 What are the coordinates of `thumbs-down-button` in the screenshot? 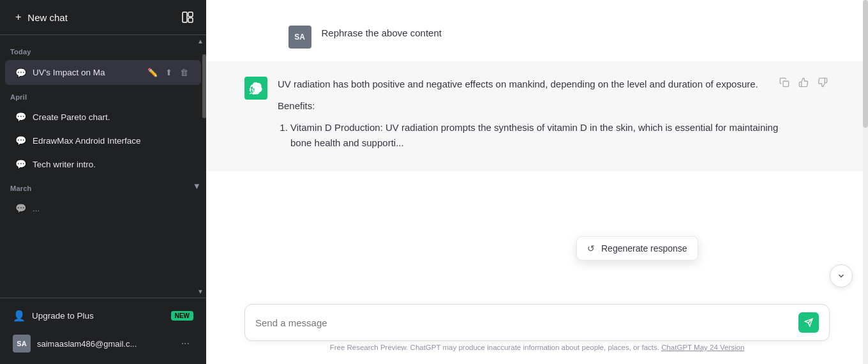 It's located at (823, 83).